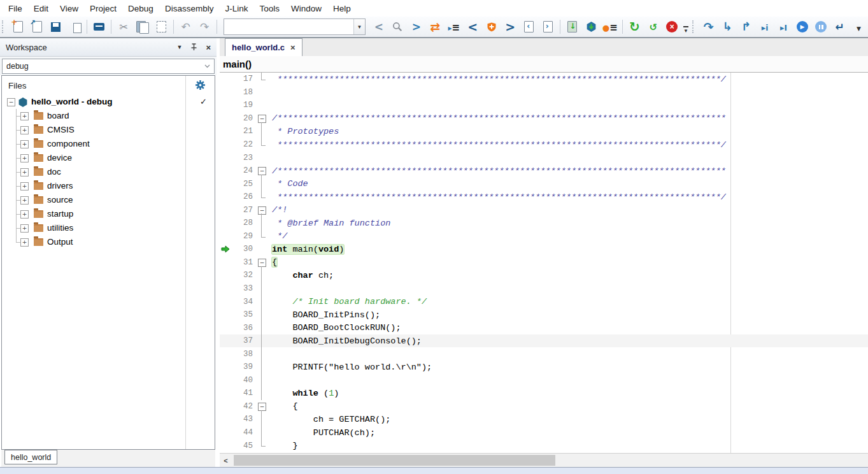 Image resolution: width=868 pixels, height=474 pixels. Describe the element at coordinates (103, 9) in the screenshot. I see `menu-item-project: Project` at that location.